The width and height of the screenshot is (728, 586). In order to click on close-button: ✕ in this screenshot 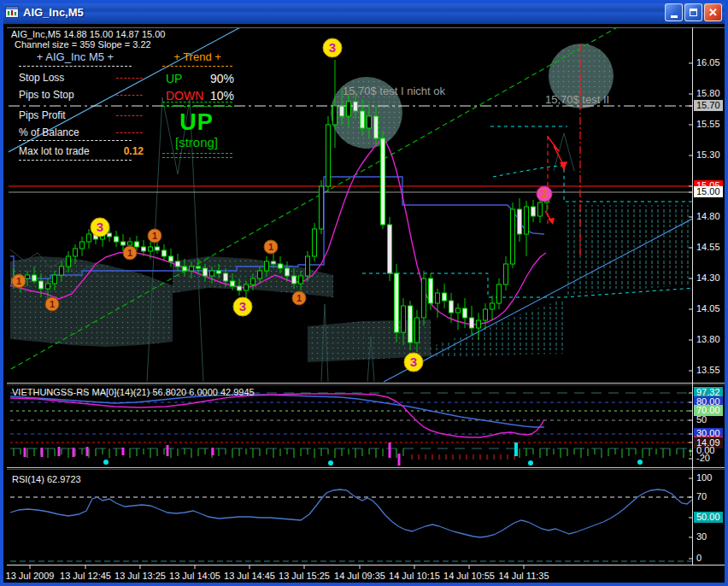, I will do `click(713, 12)`.